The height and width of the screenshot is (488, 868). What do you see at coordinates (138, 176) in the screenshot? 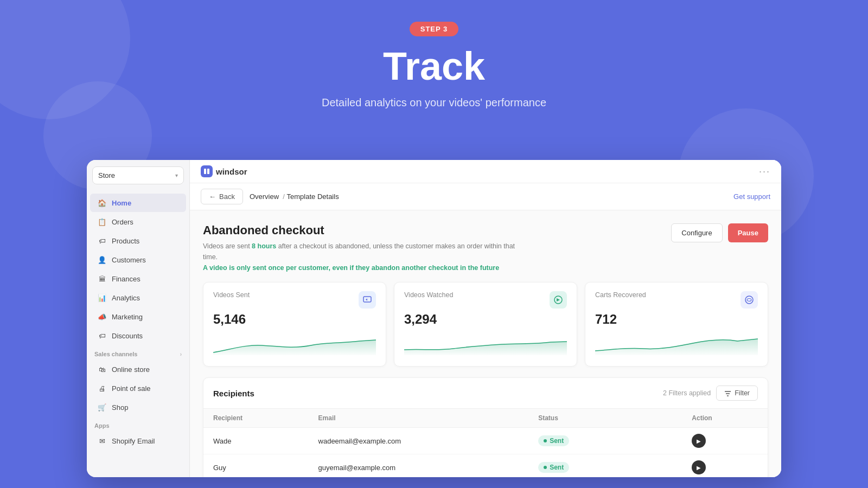
I see `store-selector: Store ▾` at bounding box center [138, 176].